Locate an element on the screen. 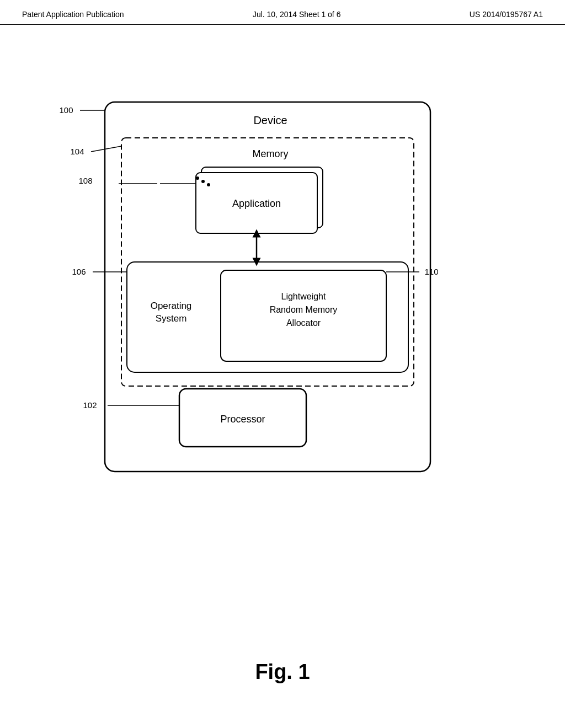  ref-102: 102 is located at coordinates (89, 405).